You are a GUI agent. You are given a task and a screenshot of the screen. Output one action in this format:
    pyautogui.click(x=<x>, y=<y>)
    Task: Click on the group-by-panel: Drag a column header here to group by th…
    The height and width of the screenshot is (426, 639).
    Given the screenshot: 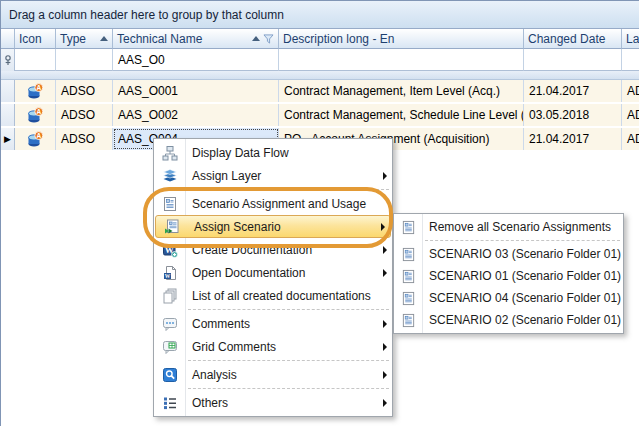 What is the action you would take?
    pyautogui.click(x=320, y=15)
    